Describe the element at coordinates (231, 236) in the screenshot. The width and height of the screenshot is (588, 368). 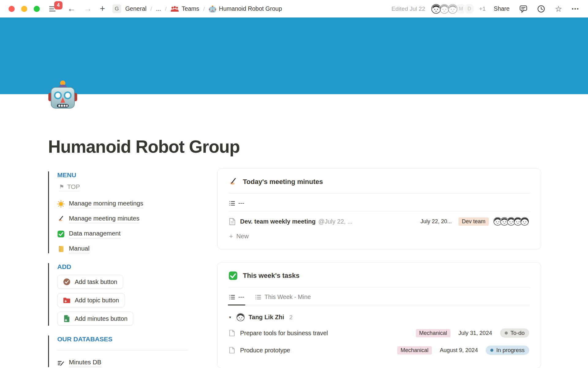
I see `plus-icon: +` at that location.